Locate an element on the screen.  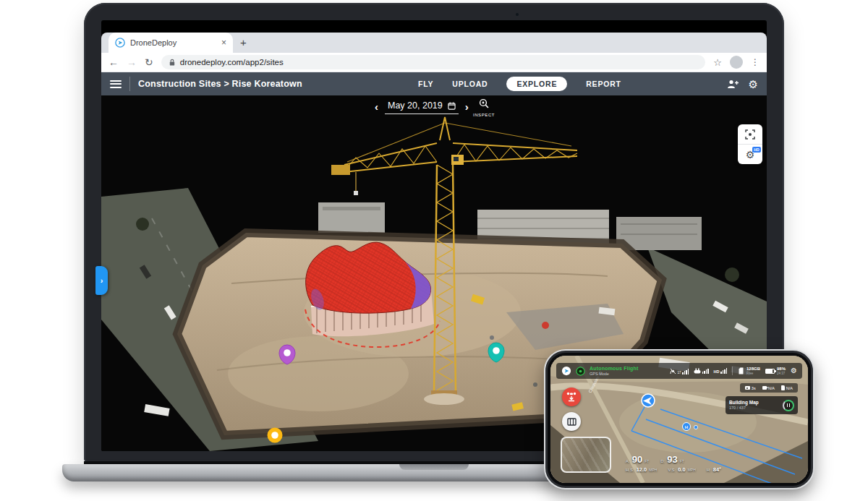
date-picker: May 20, 2019 is located at coordinates (422, 107).